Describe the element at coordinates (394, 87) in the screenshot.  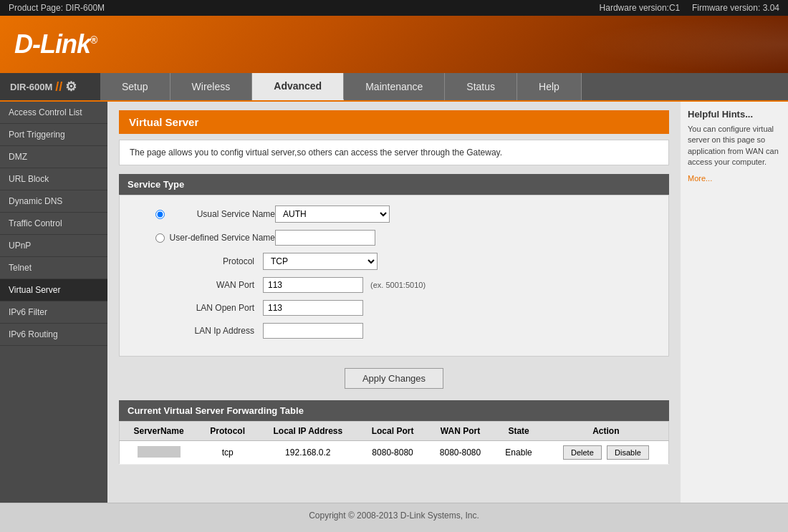
I see `nav-tabs: DIR-600M // ⚙ Setup Wireless Advanced Ma…` at that location.